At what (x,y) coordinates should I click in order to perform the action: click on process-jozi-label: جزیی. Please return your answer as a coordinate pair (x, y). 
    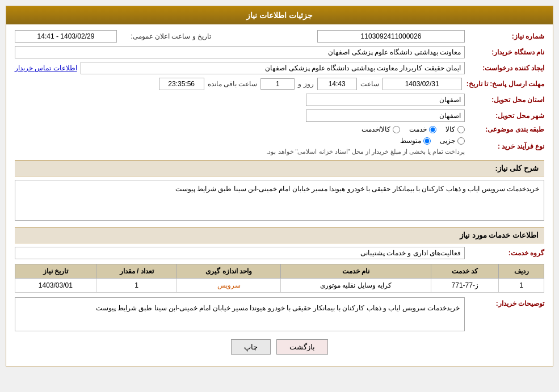
    Looking at the image, I should click on (447, 141).